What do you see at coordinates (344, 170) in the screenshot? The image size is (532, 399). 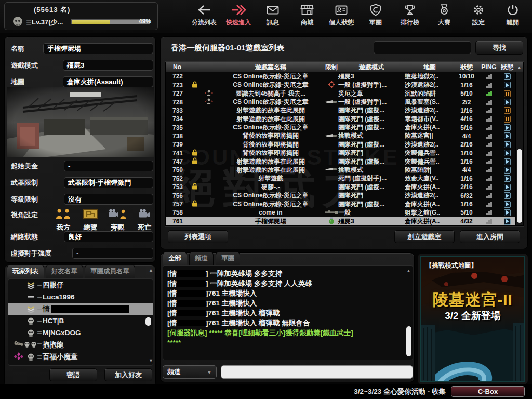 I see `room-row-750: 750射擊遊戲的故事在此展開挑戰模式陵墓陷阱|4/4` at bounding box center [344, 170].